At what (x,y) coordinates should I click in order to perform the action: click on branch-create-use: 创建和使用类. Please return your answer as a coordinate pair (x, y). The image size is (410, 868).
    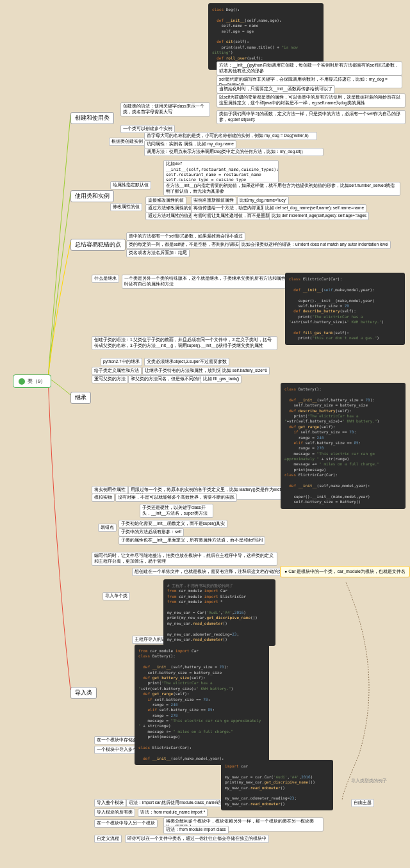
    Looking at the image, I should click on (92, 118).